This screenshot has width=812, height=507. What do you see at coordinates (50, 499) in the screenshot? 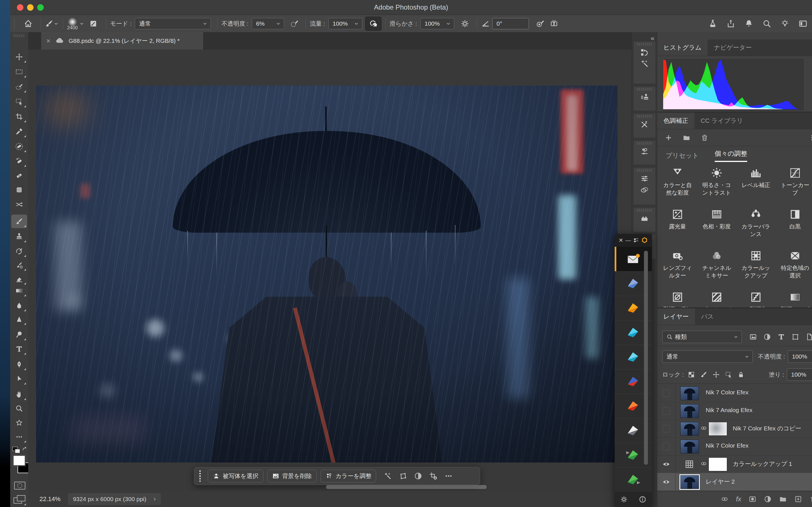
I see `zoom-level: 22.14%` at bounding box center [50, 499].